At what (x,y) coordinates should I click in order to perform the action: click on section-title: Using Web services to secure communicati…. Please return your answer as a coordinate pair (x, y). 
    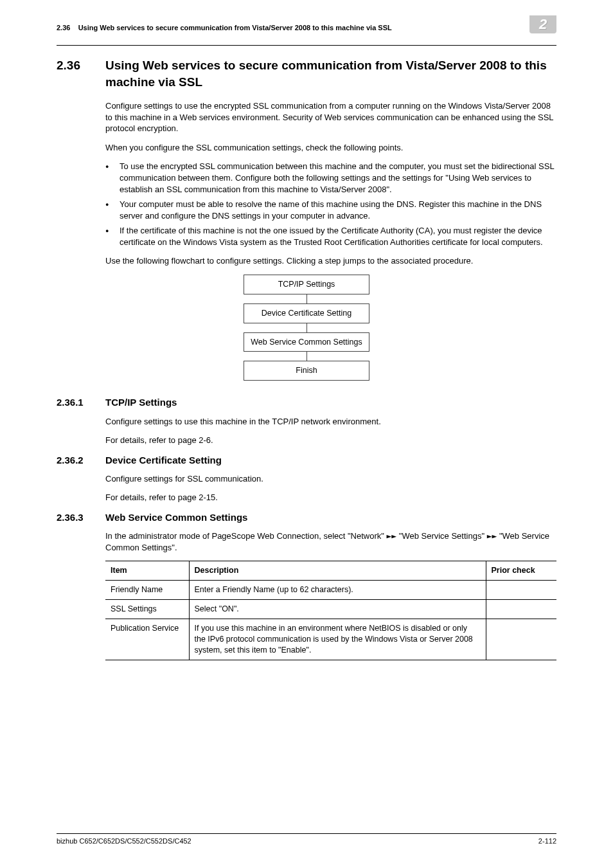
    Looking at the image, I should click on (331, 73).